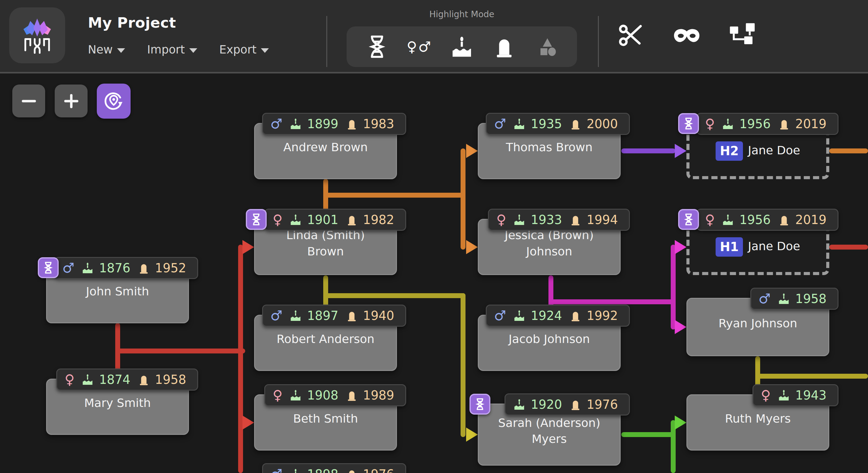 Image resolution: width=868 pixels, height=473 pixels. What do you see at coordinates (648, 151) in the screenshot?
I see `connector-segment-thomas-janeh2` at bounding box center [648, 151].